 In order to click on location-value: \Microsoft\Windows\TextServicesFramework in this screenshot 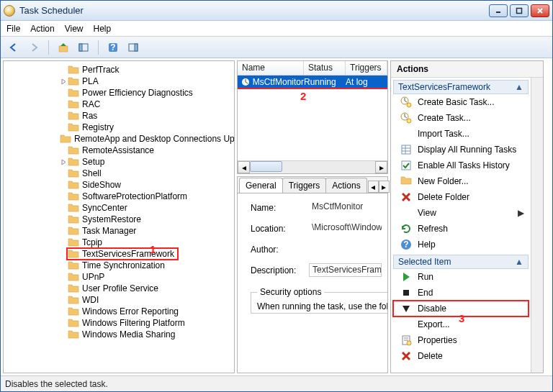, I will do `click(346, 229)`.